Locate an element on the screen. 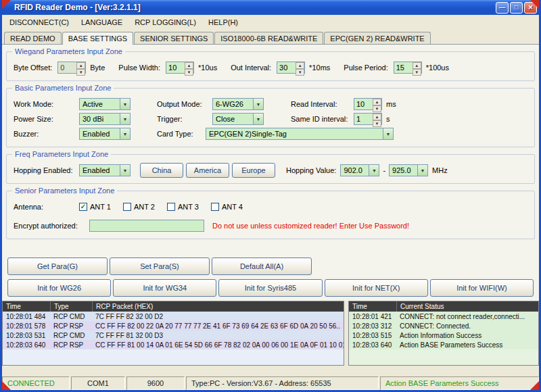 This screenshot has width=541, height=392. china-button: China is located at coordinates (162, 170).